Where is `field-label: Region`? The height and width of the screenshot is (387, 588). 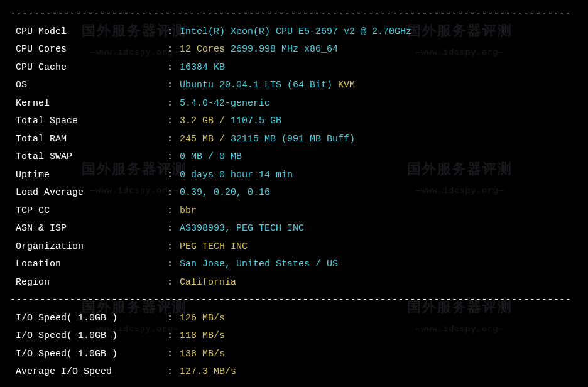
field-label: Region is located at coordinates (89, 283).